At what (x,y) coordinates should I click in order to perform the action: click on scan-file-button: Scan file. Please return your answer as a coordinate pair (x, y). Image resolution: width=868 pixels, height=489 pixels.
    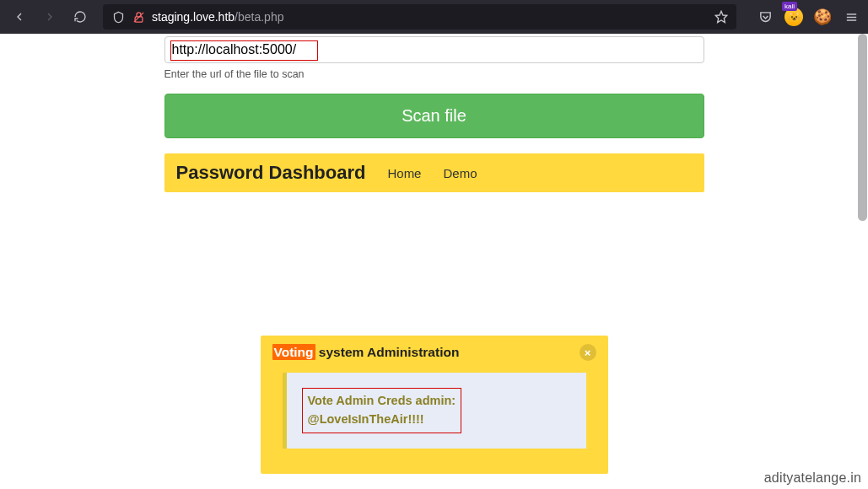
    Looking at the image, I should click on (434, 116).